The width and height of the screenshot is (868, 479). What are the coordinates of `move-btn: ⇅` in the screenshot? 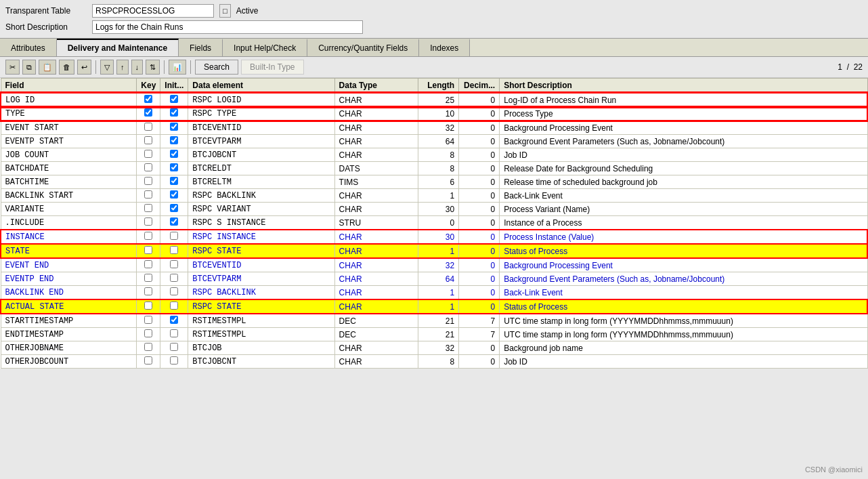 It's located at (153, 67).